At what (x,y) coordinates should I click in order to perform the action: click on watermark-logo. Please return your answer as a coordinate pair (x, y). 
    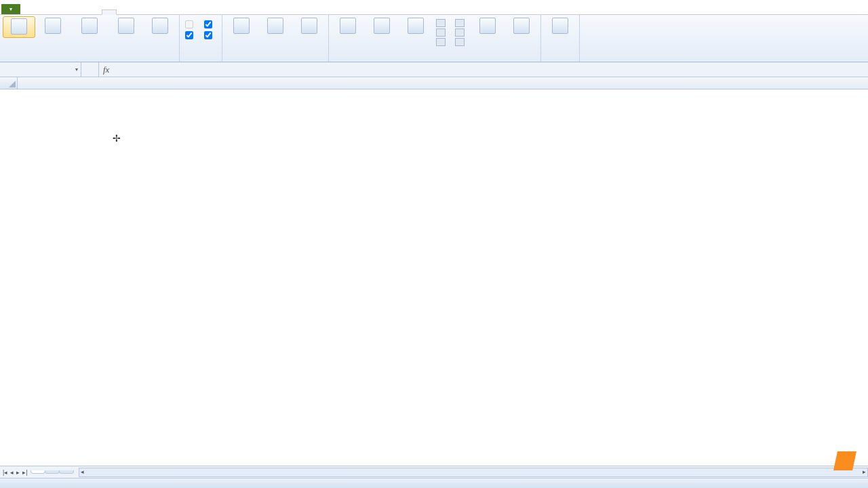
    Looking at the image, I should click on (843, 461).